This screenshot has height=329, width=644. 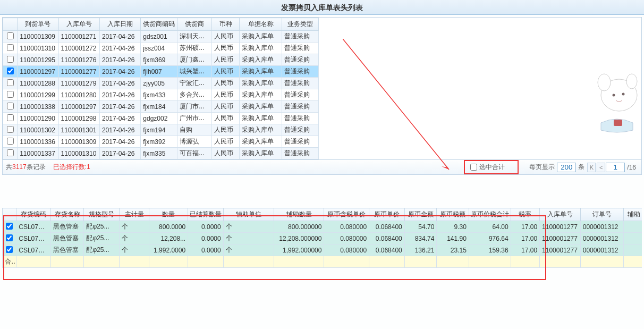 What do you see at coordinates (38, 119) in the screenshot?
I see `cell: 1100001290` at bounding box center [38, 119].